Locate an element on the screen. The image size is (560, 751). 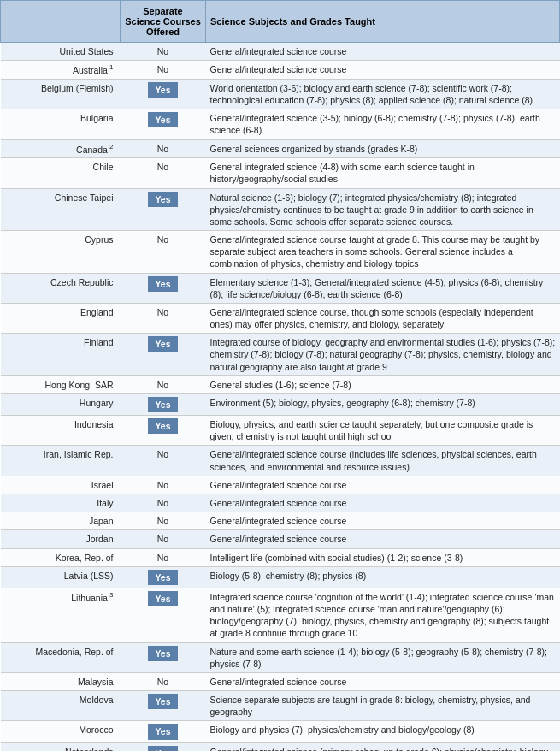
table-row: ItalyNoGeneral/integrated science course is located at coordinates (280, 503).